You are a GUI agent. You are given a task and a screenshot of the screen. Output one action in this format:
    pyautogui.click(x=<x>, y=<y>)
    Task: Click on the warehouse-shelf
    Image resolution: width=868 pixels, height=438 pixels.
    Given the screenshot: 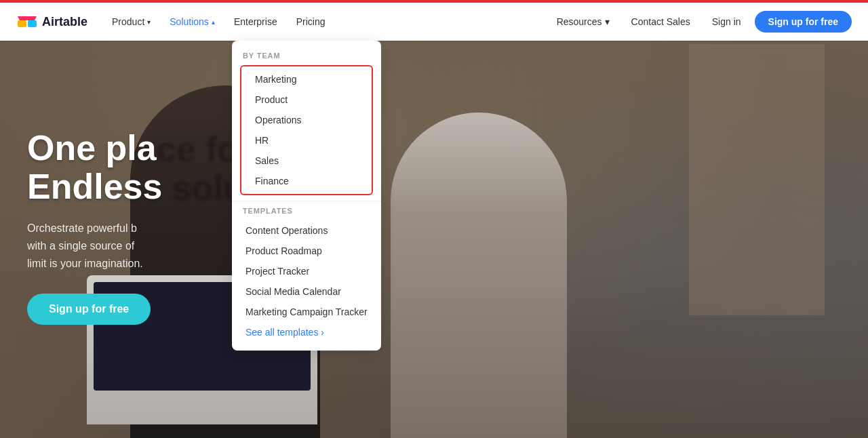 What is the action you would take?
    pyautogui.click(x=757, y=180)
    